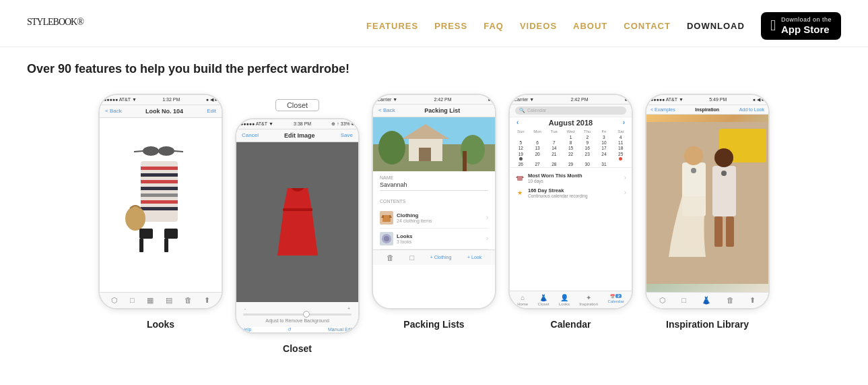 Image resolution: width=868 pixels, height=385 pixels. I want to click on tab-inspiration: ✦ Inspiration, so click(589, 300).